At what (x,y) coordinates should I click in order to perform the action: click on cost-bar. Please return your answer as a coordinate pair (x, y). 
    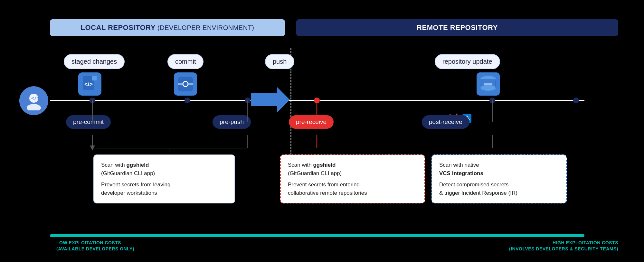
    Looking at the image, I should click on (317, 236).